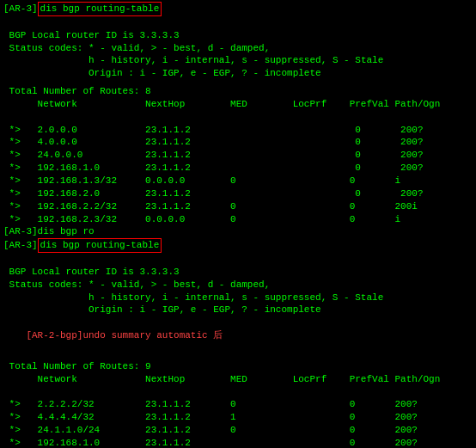 The image size is (476, 448). What do you see at coordinates (238, 380) in the screenshot?
I see `table-header-4: Network NextHop MED LocPrf PrefVal Path/…` at bounding box center [238, 380].